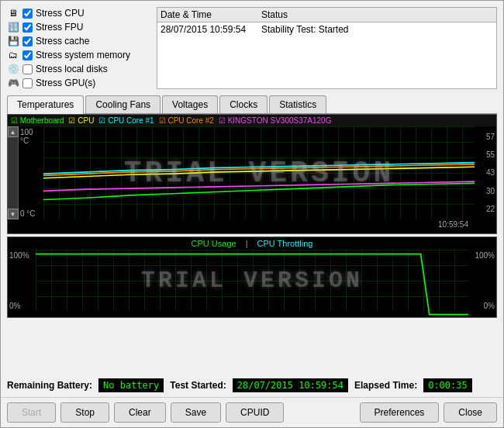 Image resolution: width=504 pixels, height=428 pixels. I want to click on log-table: Date & Time Status 28/07/2015 10:59:54 S…, so click(327, 48).